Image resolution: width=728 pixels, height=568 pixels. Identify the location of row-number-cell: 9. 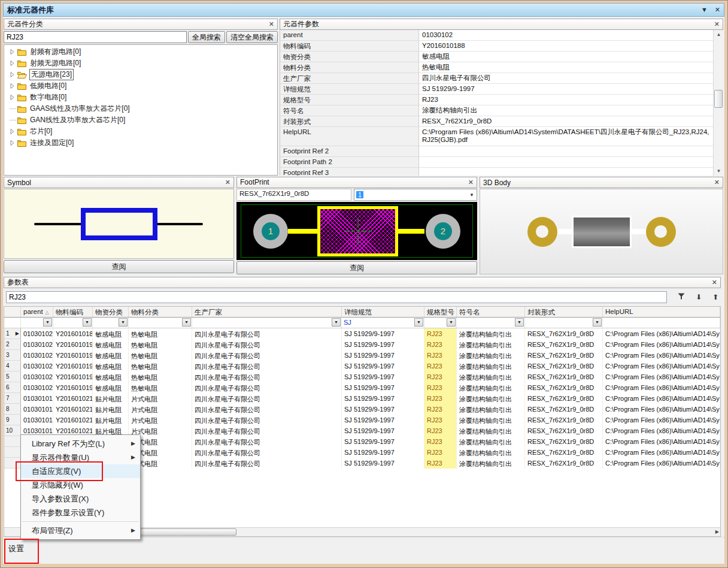
(13, 420).